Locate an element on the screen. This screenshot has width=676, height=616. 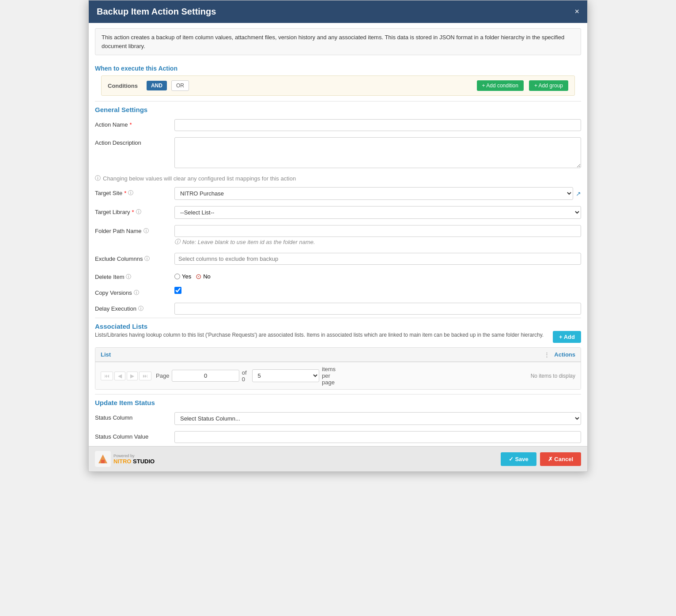
action-name-label: Action Name* is located at coordinates (135, 124).